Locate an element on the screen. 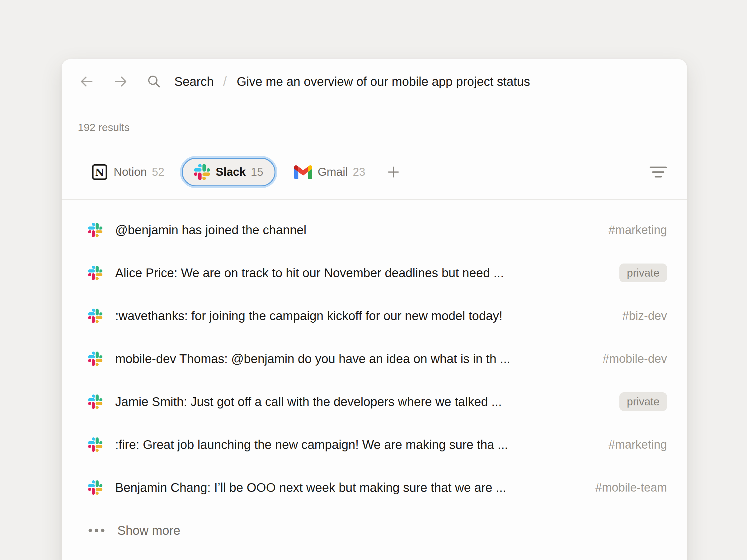  result-row: :wavethanks: for joining the campaign ki… is located at coordinates (374, 316).